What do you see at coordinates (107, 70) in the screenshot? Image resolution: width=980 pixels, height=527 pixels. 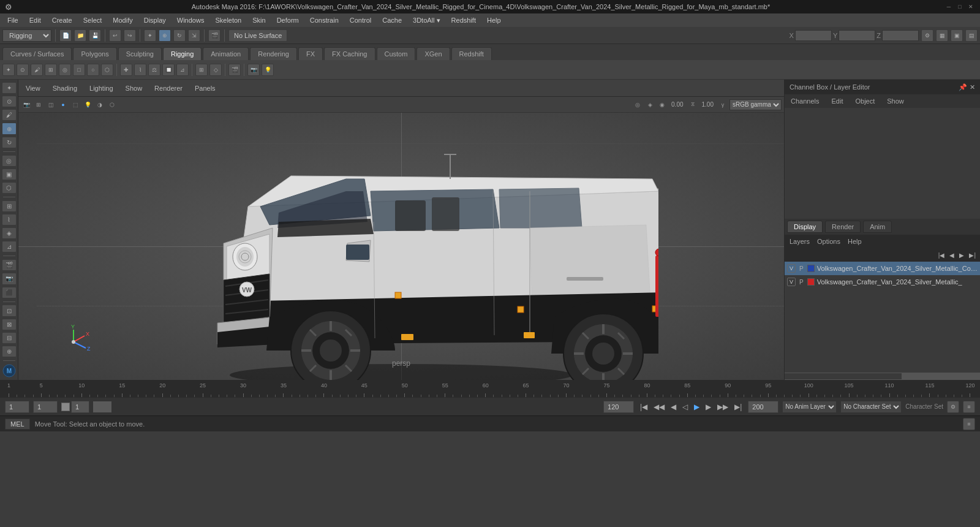 I see `rig-cylinder-icon: ⬡` at bounding box center [107, 70].